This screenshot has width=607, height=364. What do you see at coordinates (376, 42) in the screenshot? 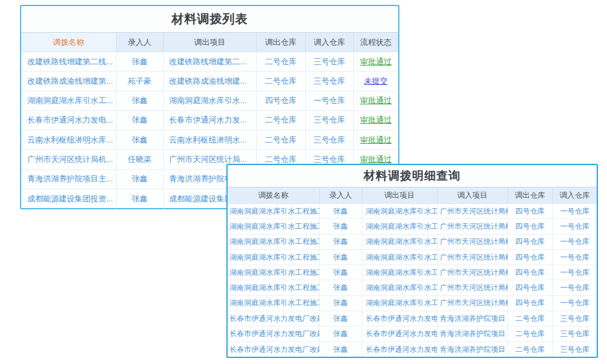
I see `column-header-status: 流程状态` at bounding box center [376, 42].